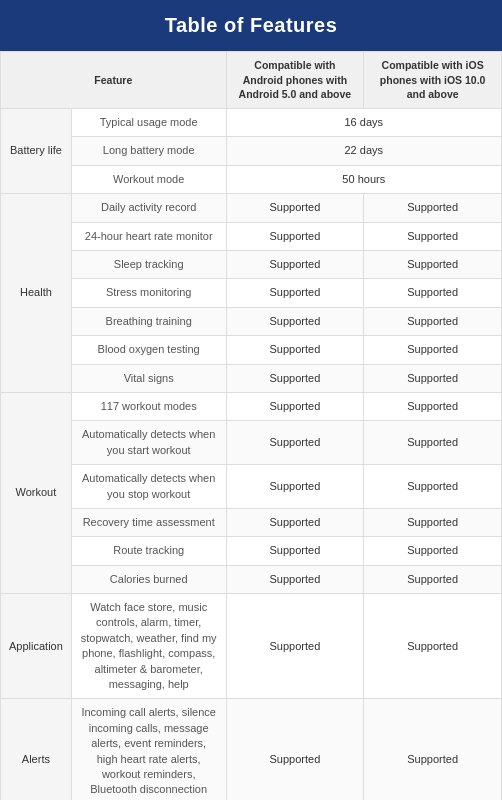  Describe the element at coordinates (148, 265) in the screenshot. I see `feature-sub-cell: Sleep tracking` at that location.